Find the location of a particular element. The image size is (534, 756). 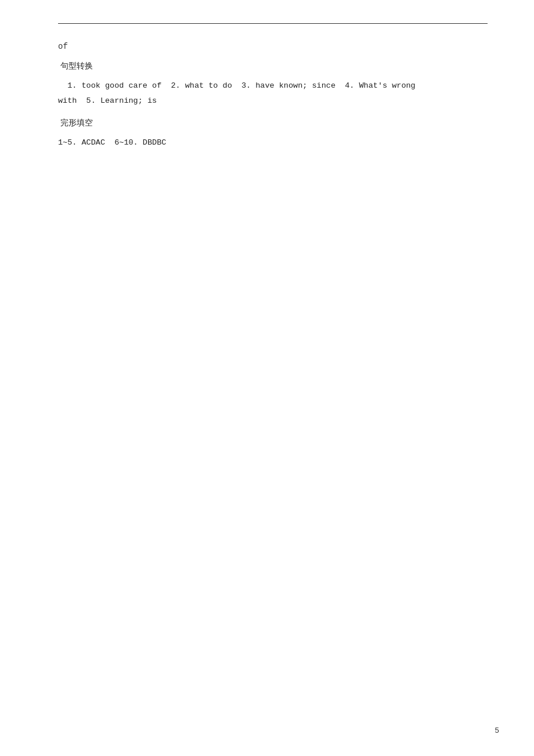

sentence-transform-heading: 句型转换 is located at coordinates (273, 66).